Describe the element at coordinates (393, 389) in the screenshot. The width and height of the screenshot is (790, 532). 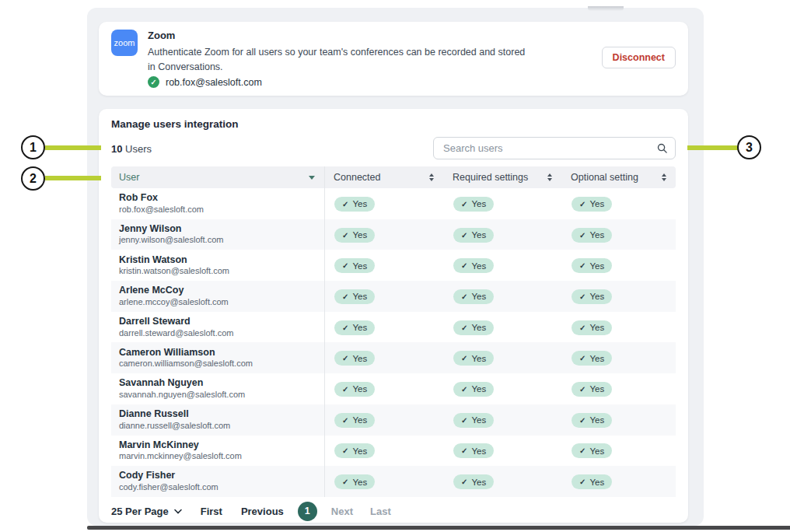
I see `table-row: Savannah Nguyen savannah.nguyen@saleslof…` at that location.